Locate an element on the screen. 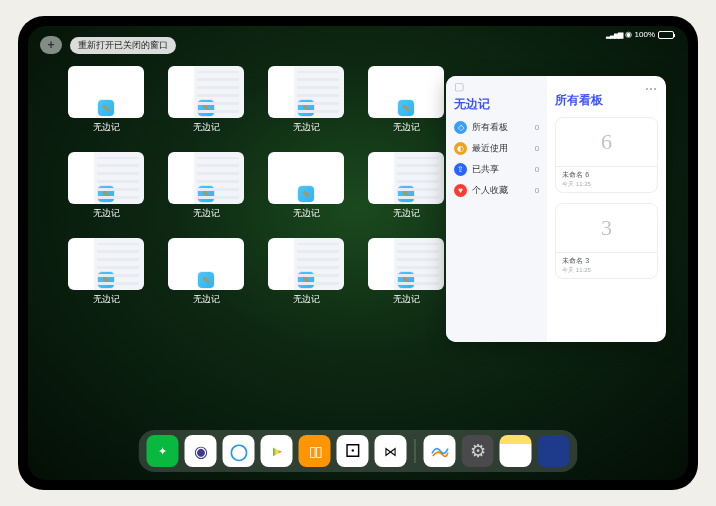 The height and width of the screenshot is (506, 716). dock-wechat-icon is located at coordinates (163, 451).